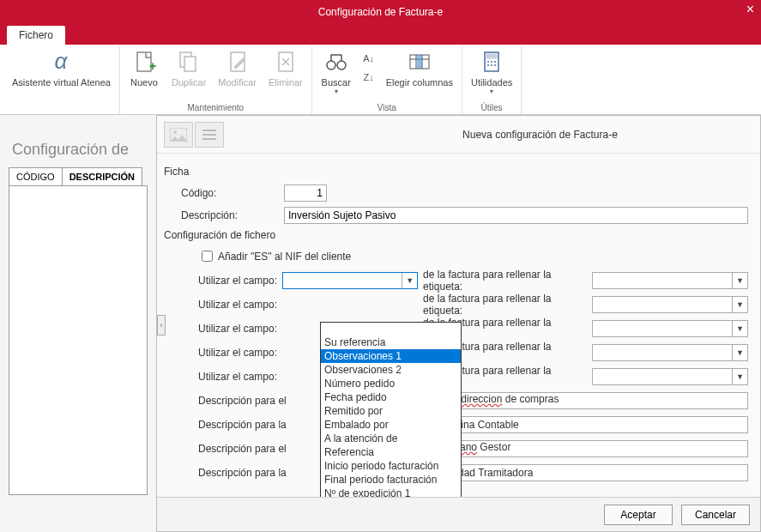  I want to click on label-codigo: Código:, so click(233, 193).